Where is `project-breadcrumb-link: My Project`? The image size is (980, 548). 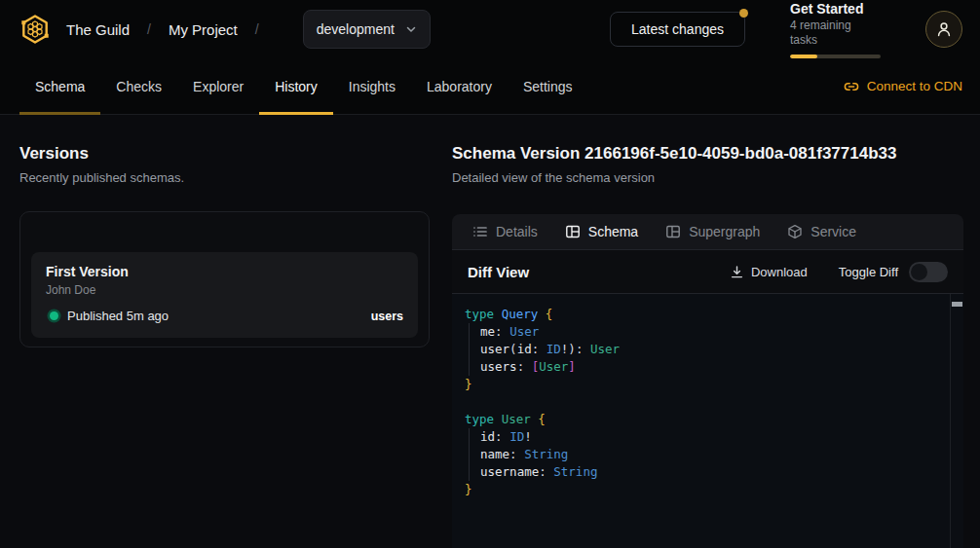
project-breadcrumb-link: My Project is located at coordinates (203, 29).